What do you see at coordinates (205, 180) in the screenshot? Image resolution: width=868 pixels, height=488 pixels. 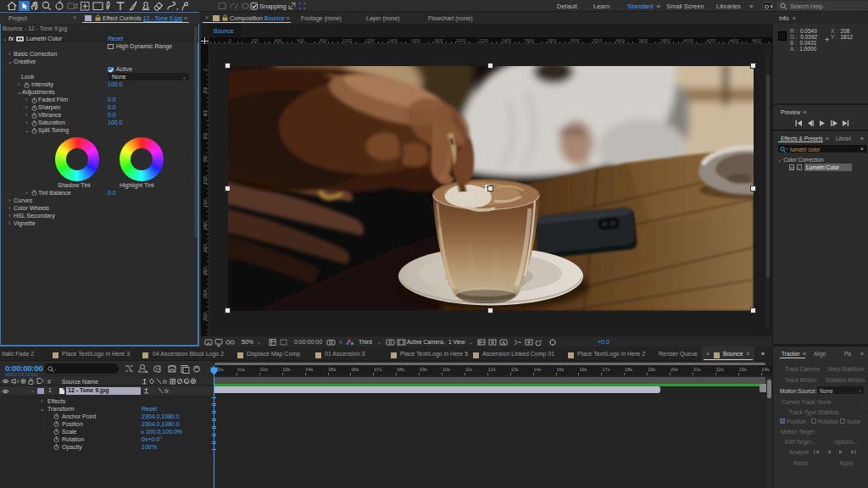 I see `svg-text: 1000` at bounding box center [205, 180].